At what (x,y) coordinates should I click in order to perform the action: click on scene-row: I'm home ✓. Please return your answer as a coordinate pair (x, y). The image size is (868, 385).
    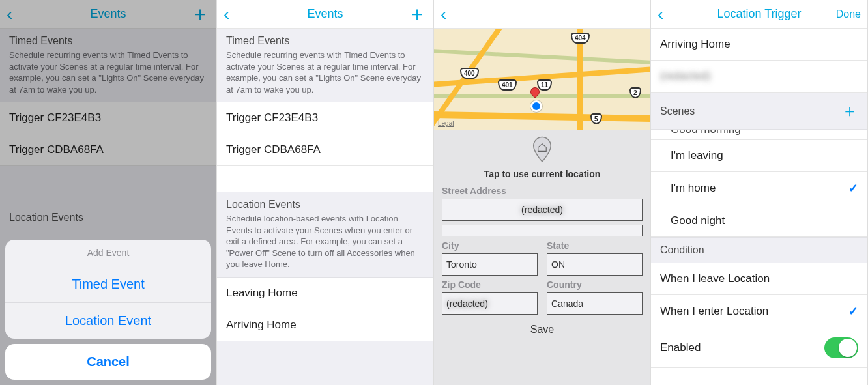
    Looking at the image, I should click on (759, 189).